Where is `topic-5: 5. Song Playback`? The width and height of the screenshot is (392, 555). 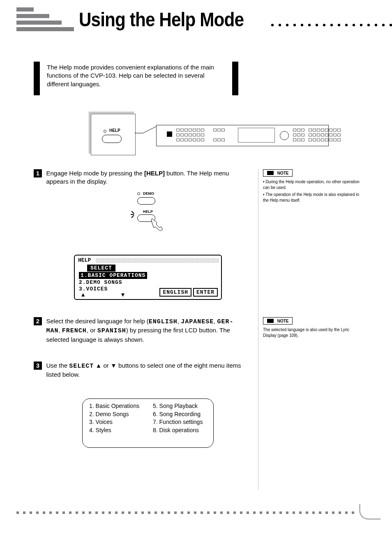 topic-5: 5. Song Playback is located at coordinates (180, 406).